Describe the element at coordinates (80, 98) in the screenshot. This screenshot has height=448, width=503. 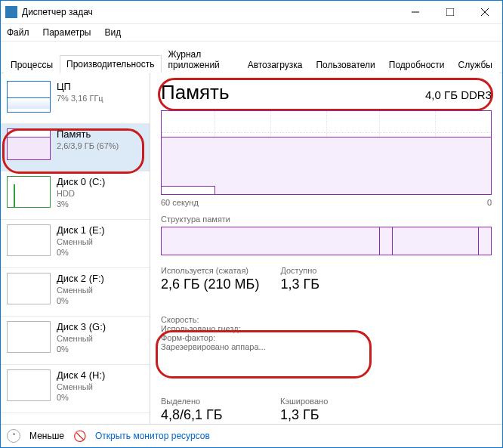
I see `sidebar-item-sub: 7% 3,16 ГГц` at that location.